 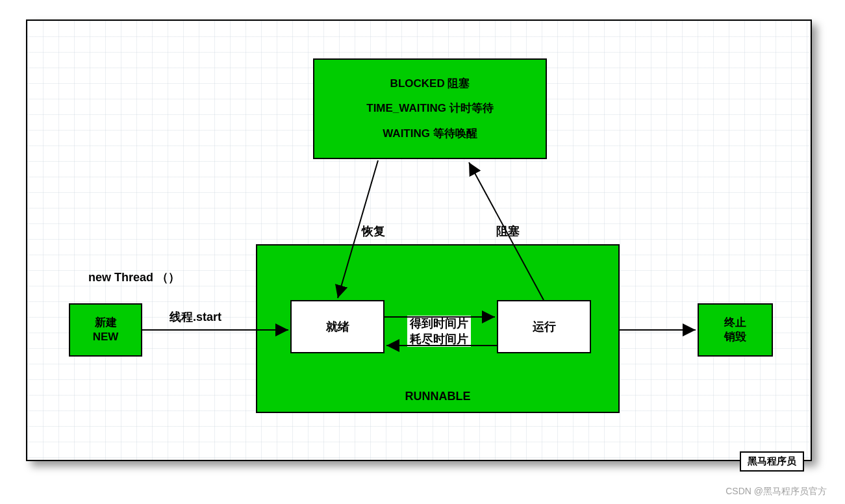 What do you see at coordinates (106, 323) in the screenshot?
I see `new-line1: 新建` at bounding box center [106, 323].